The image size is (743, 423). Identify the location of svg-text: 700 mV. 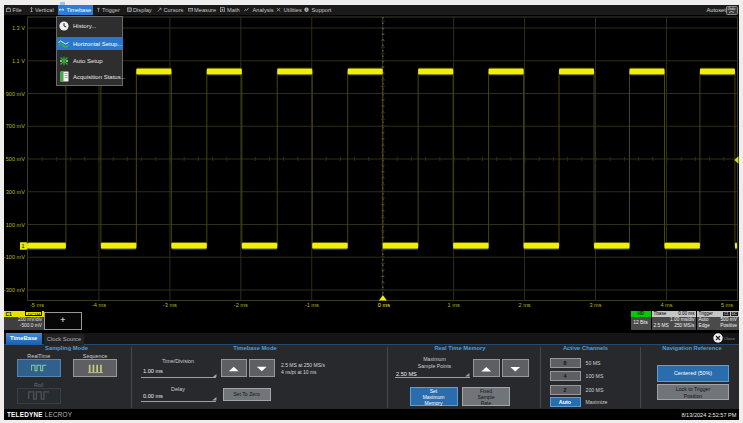
(16, 126).